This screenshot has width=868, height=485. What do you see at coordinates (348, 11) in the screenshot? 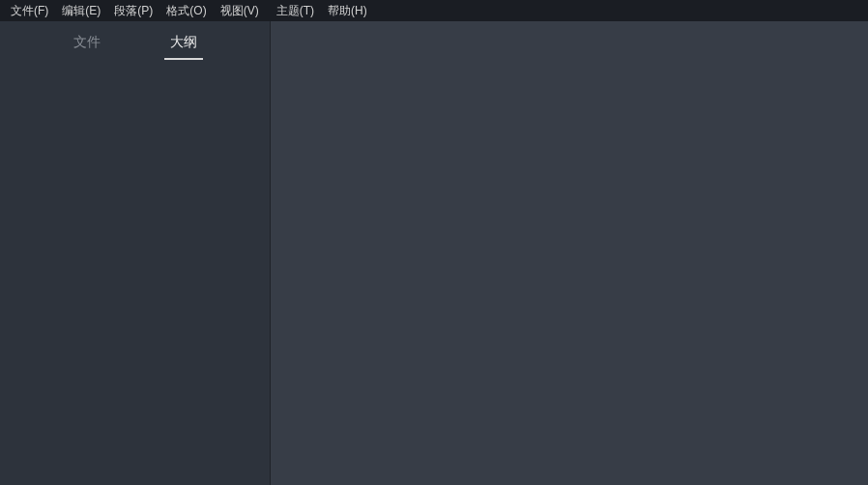
I see `menu-help: 帮助(H)` at bounding box center [348, 11].